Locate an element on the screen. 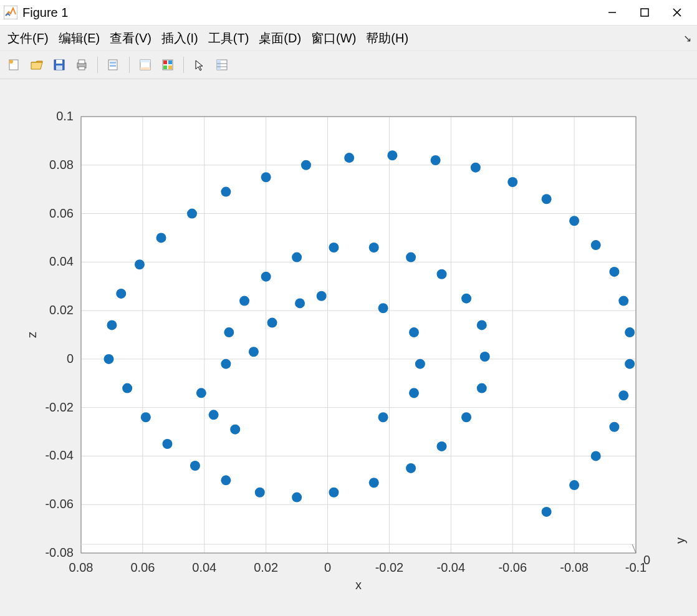  x-tick-label: -0.06 is located at coordinates (512, 567).